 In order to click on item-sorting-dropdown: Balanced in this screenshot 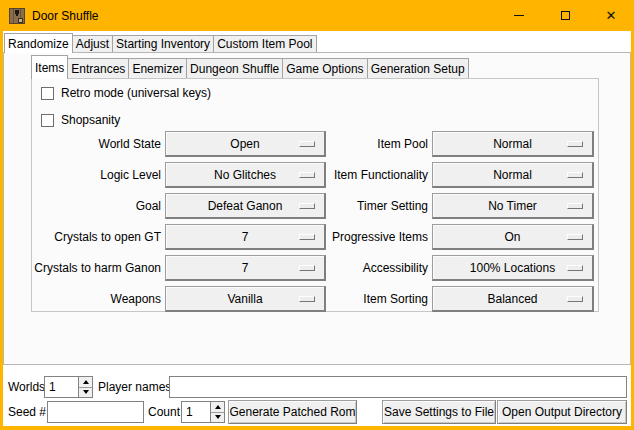, I will do `click(513, 299)`.